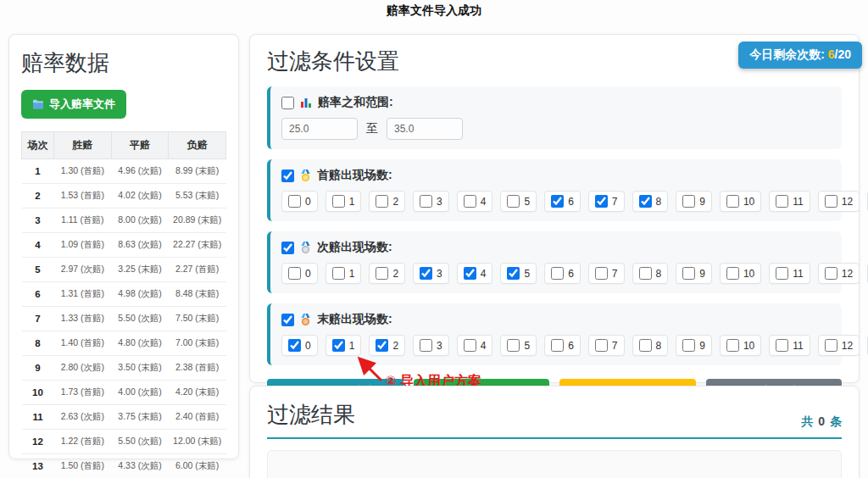 This screenshot has width=868, height=478. What do you see at coordinates (83, 344) in the screenshot?
I see `table-cell: 1.40 (首赔)` at bounding box center [83, 344].